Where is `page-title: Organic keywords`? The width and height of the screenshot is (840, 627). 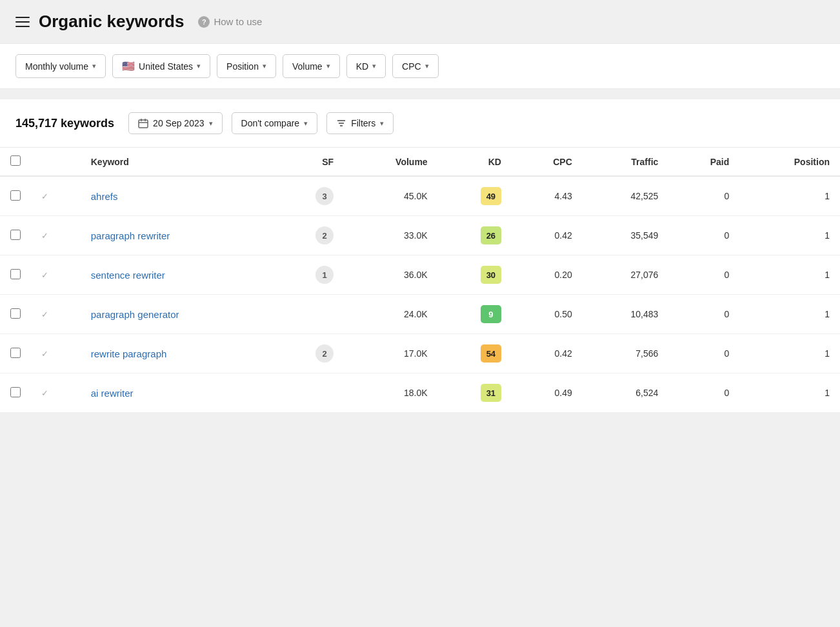 page-title: Organic keywords is located at coordinates (111, 22).